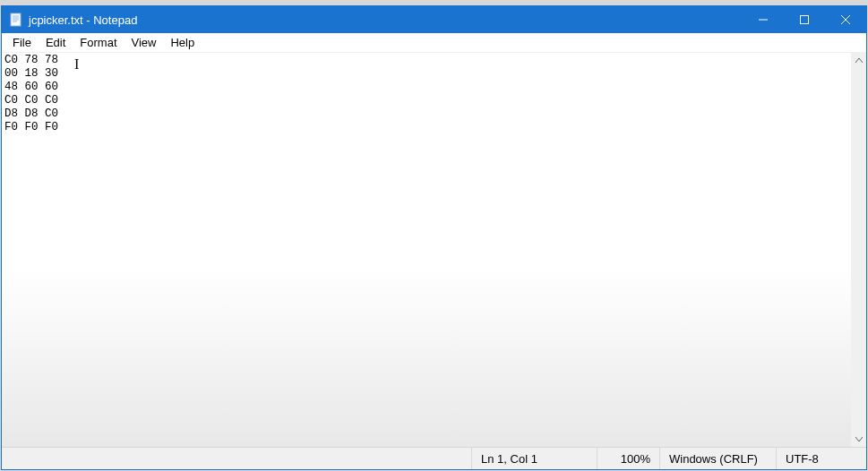 This screenshot has width=868, height=471. Describe the element at coordinates (385, 20) in the screenshot. I see `window-title: jcpicker.txt - Notepad` at that location.